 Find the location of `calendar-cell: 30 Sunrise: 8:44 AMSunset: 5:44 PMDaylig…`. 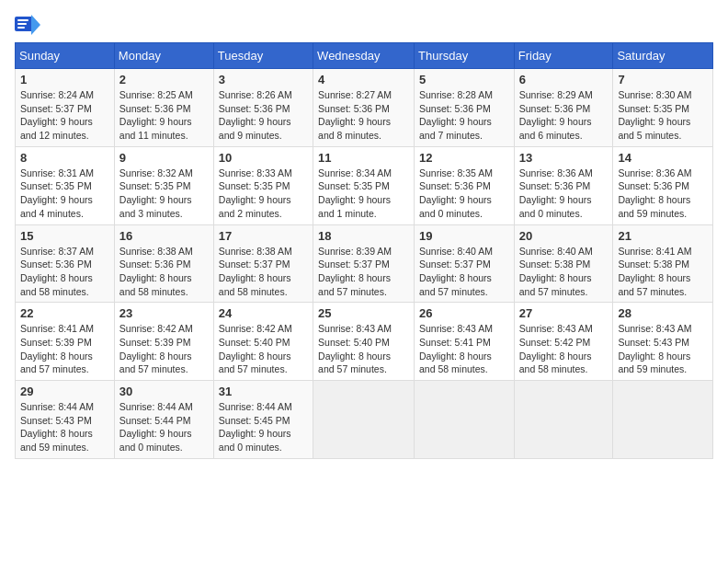

calendar-cell: 30 Sunrise: 8:44 AMSunset: 5:44 PMDaylig… is located at coordinates (164, 419).